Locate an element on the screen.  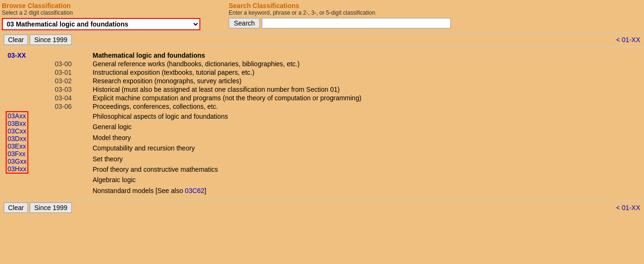
subcat-link-03Hxx: 03Hxx is located at coordinates (17, 169).